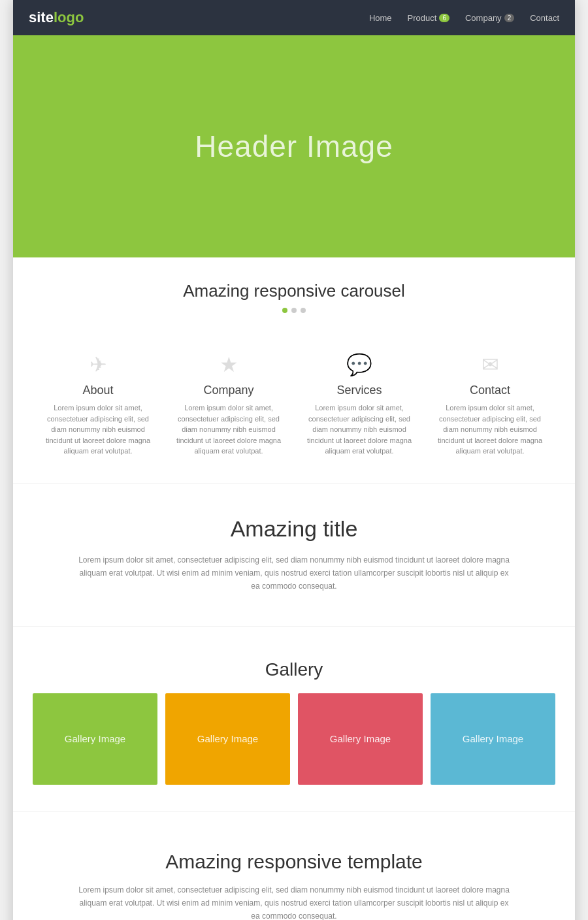 This screenshot has width=588, height=920. I want to click on company-title: Company, so click(229, 391).